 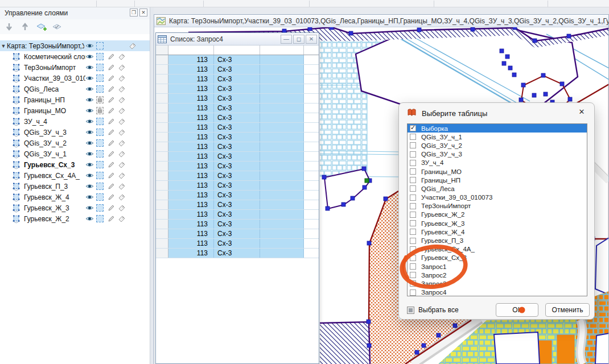 I want to click on table-list-item: ✓ Гурьевск_Ж_2, so click(x=497, y=215).